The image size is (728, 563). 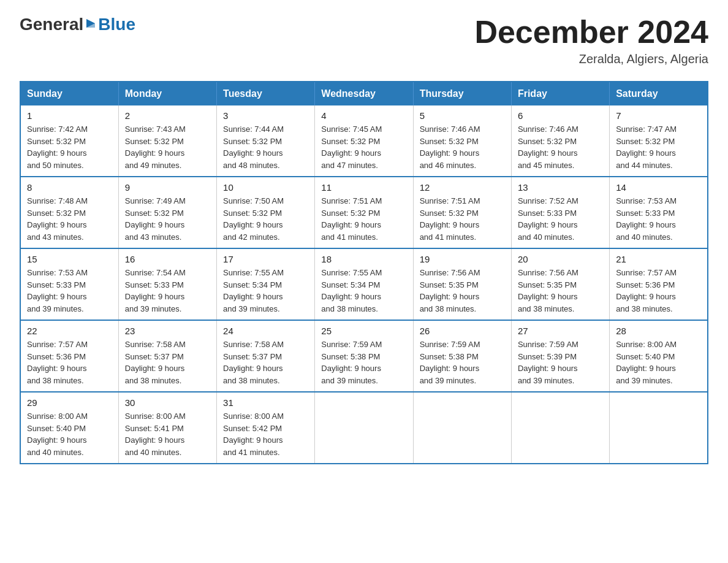 I want to click on logo-area: General Blue, so click(x=77, y=25).